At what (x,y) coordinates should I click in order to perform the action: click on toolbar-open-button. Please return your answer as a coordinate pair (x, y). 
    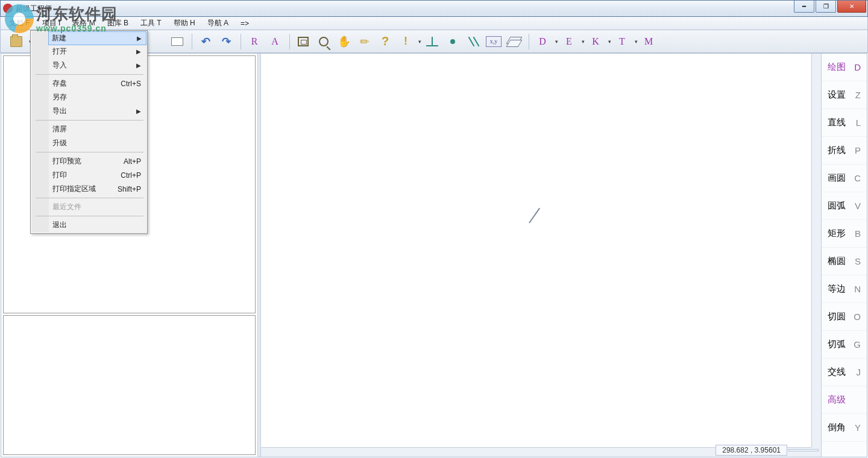
    Looking at the image, I should click on (16, 42).